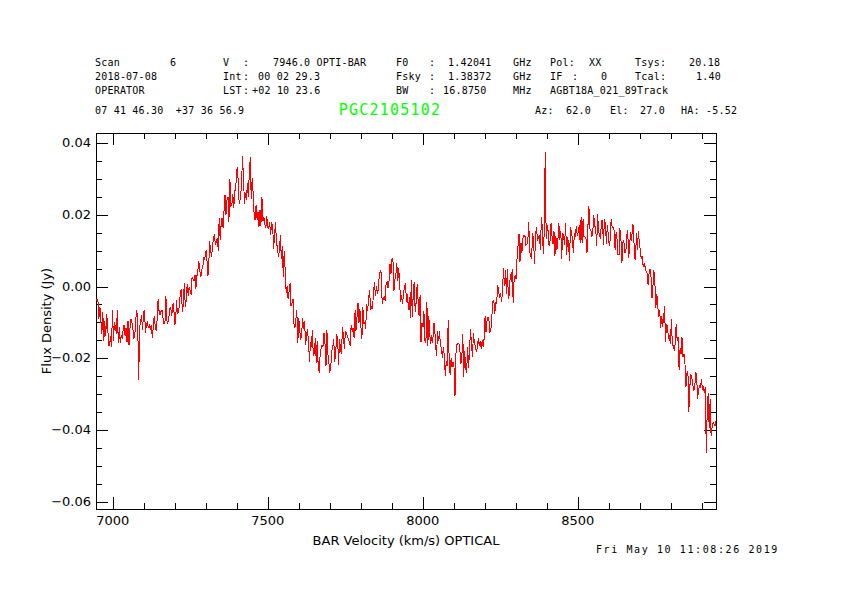 The height and width of the screenshot is (595, 842). I want to click on y-tick-label: 0.00, so click(76, 286).